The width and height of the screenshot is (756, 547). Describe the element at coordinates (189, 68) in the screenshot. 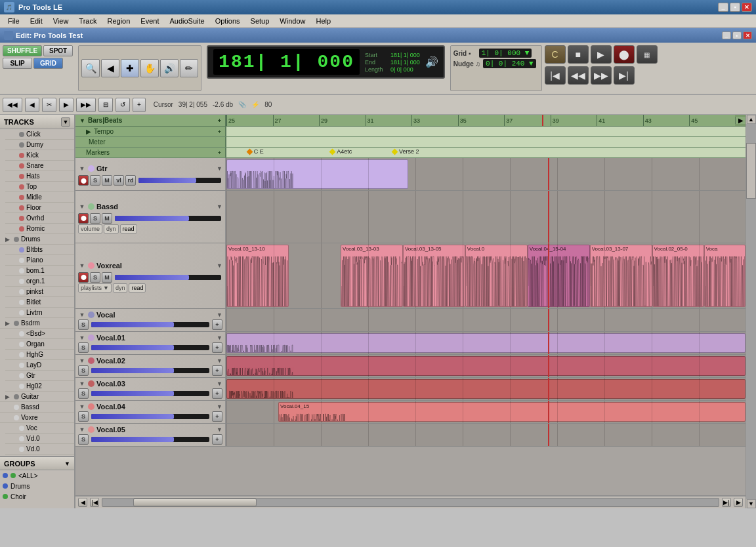

I see `pencil-tool: ✏` at that location.